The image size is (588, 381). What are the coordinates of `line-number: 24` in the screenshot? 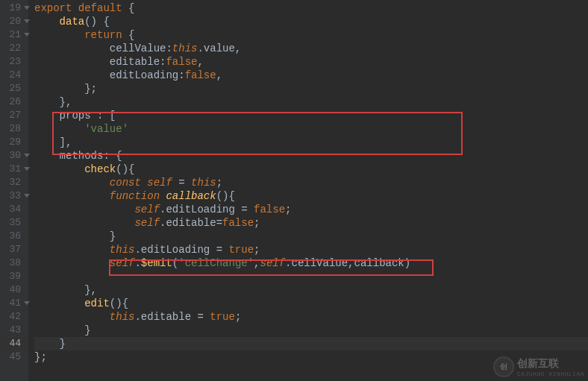 It's located at (14, 75).